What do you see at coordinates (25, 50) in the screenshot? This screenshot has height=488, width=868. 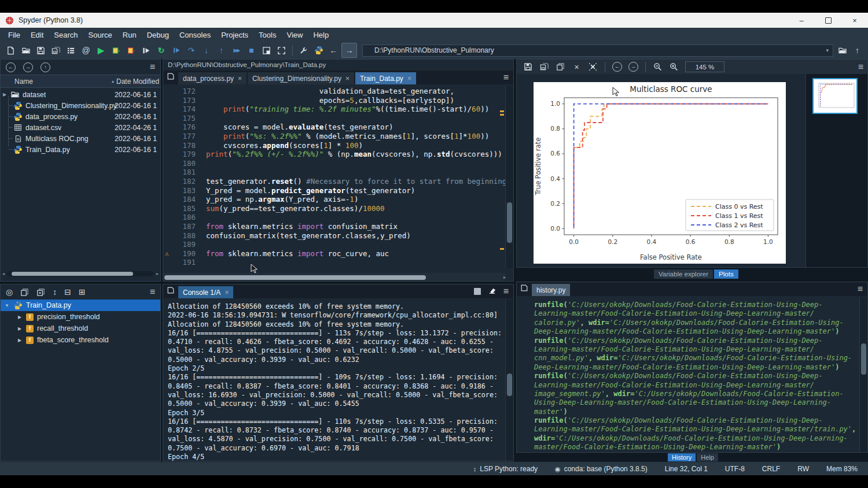 I see `open-file-button` at bounding box center [25, 50].